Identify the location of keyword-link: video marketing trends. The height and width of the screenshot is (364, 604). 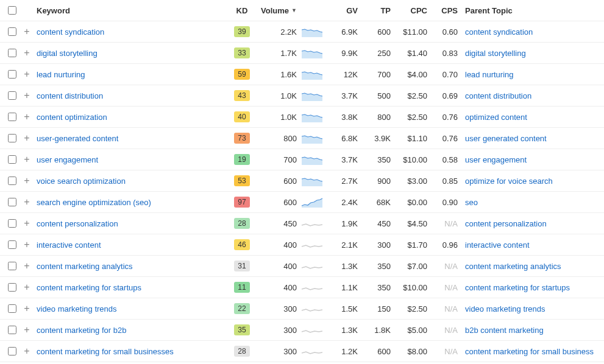
(77, 309).